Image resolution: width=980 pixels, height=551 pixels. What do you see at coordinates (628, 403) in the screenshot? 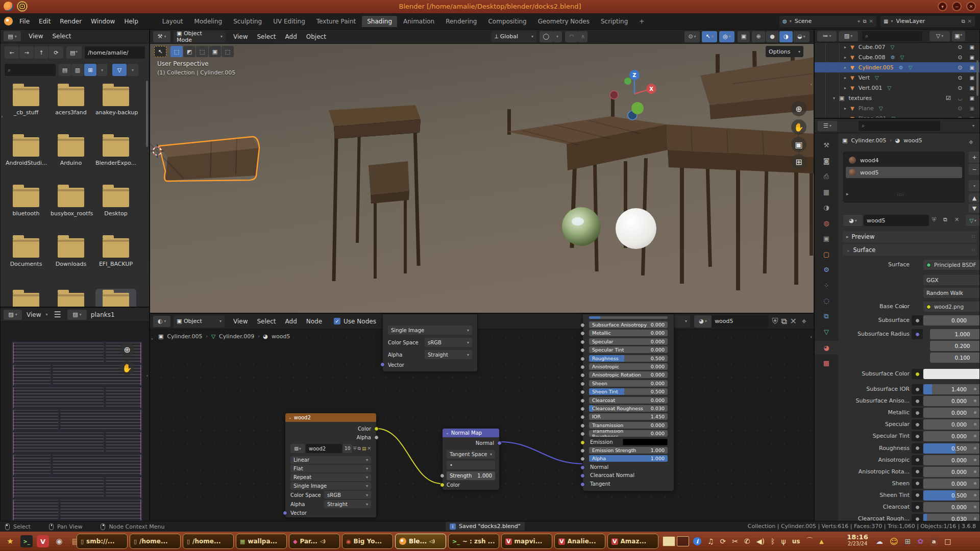
I see `node-principled-bsdf: Subsurface Anisotropy0.000Metallic0.000S…` at bounding box center [628, 403].